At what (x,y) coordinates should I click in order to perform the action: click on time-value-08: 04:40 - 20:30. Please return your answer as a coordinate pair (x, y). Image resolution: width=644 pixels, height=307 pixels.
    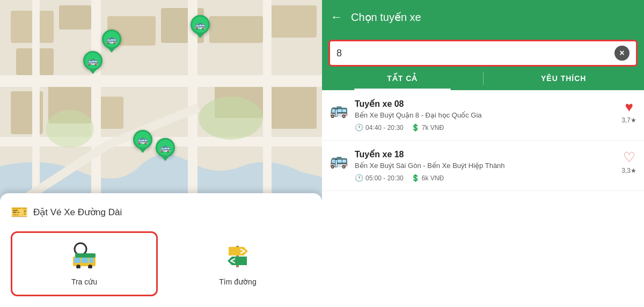
    Looking at the image, I should click on (384, 128).